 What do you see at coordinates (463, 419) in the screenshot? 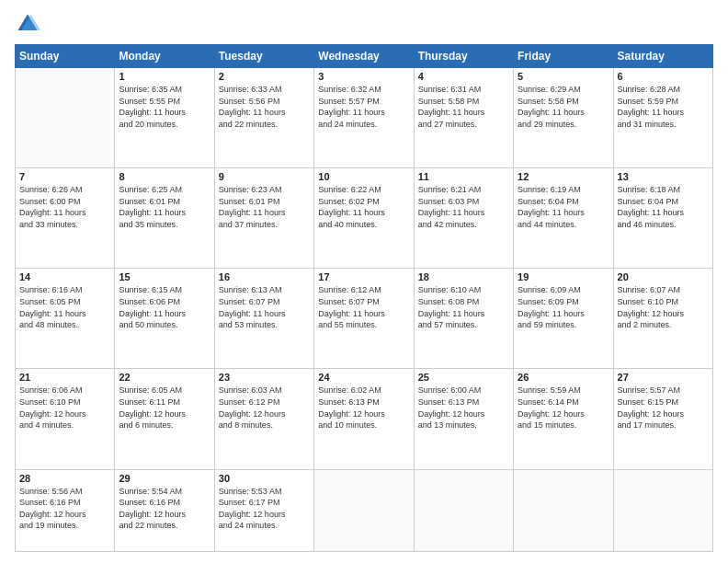
I see `calendar-cell: 25Sunrise: 6:00 AM Sunset: 6:13 PM Dayli…` at bounding box center [463, 419].